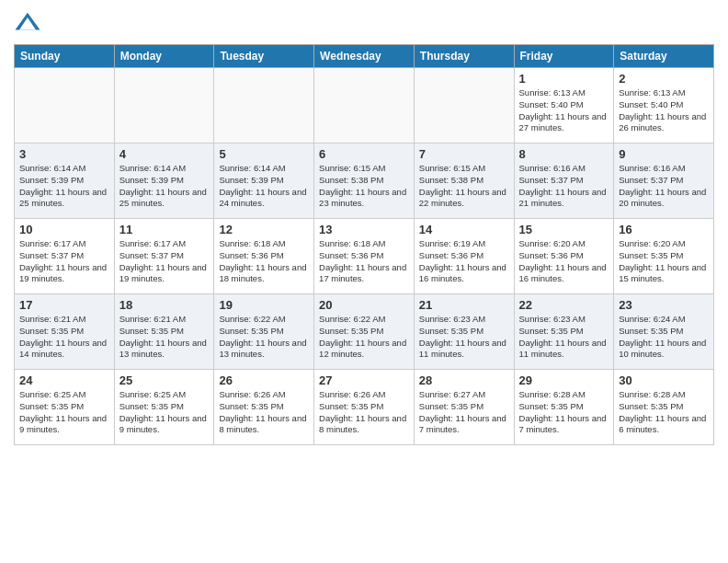 Image resolution: width=728 pixels, height=563 pixels. I want to click on day-number: 9, so click(664, 155).